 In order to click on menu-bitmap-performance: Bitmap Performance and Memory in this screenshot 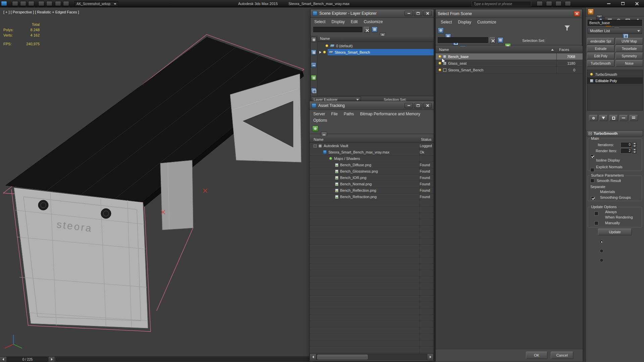, I will do `click(390, 114)`.